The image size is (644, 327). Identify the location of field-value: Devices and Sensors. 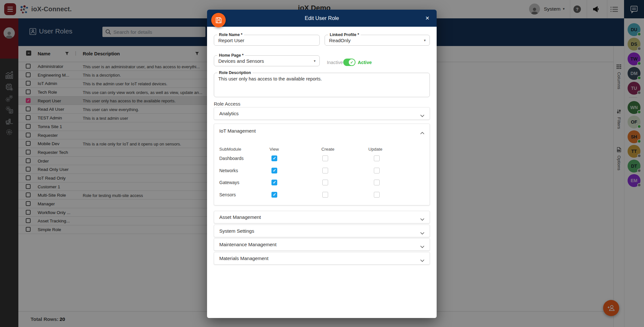
(241, 61).